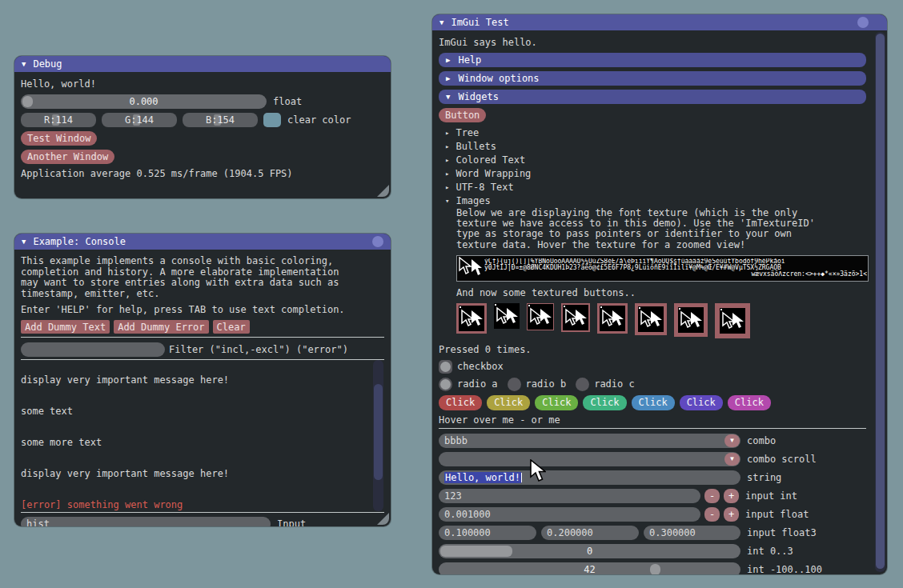 This screenshot has width=903, height=588. What do you see at coordinates (656, 160) in the screenshot?
I see `tree-node-colored-text: ▸ Colored Text` at bounding box center [656, 160].